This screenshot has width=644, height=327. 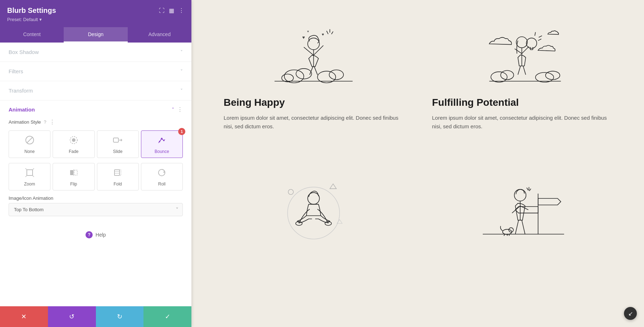 What do you see at coordinates (21, 109) in the screenshot?
I see `animation-title: Animation` at bounding box center [21, 109].